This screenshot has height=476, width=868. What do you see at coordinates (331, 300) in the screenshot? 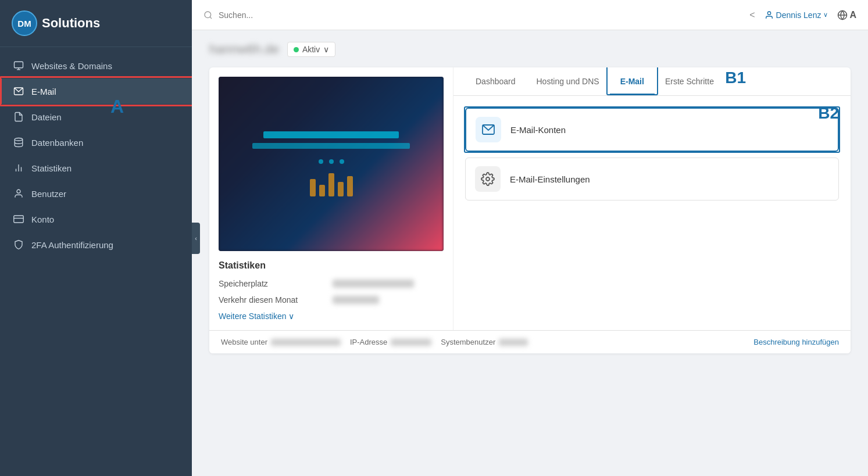
I see `stat-row-verkehr: Verkehr diesen Monat` at bounding box center [331, 300].